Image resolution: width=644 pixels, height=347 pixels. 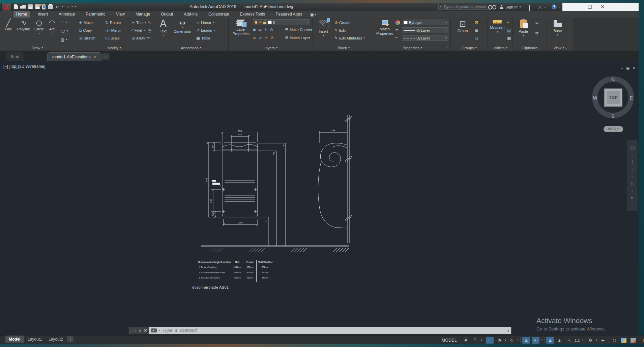 What do you see at coordinates (512, 340) in the screenshot?
I see `isodraft-icon: ◇` at bounding box center [512, 340].